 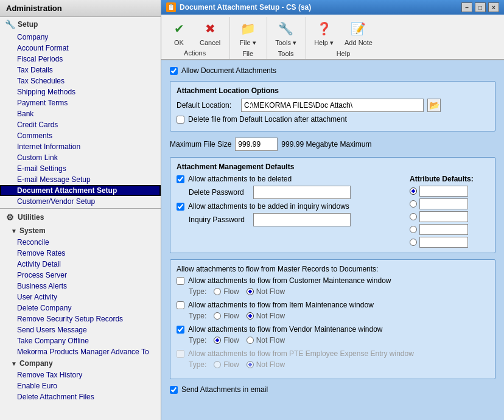 What do you see at coordinates (80, 169) in the screenshot?
I see `setup-nav-item: E-mail Settings` at bounding box center [80, 169].